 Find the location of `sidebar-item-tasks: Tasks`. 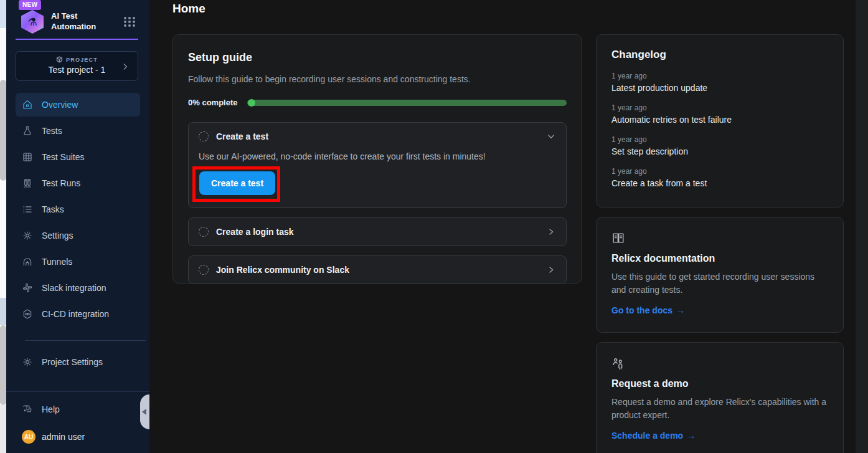

sidebar-item-tasks: Tasks is located at coordinates (78, 209).